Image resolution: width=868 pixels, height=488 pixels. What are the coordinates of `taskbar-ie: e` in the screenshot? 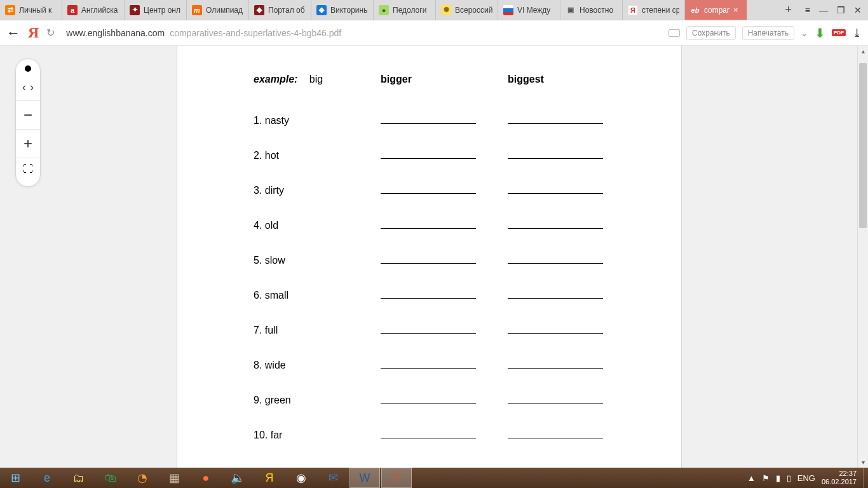 It's located at (47, 478).